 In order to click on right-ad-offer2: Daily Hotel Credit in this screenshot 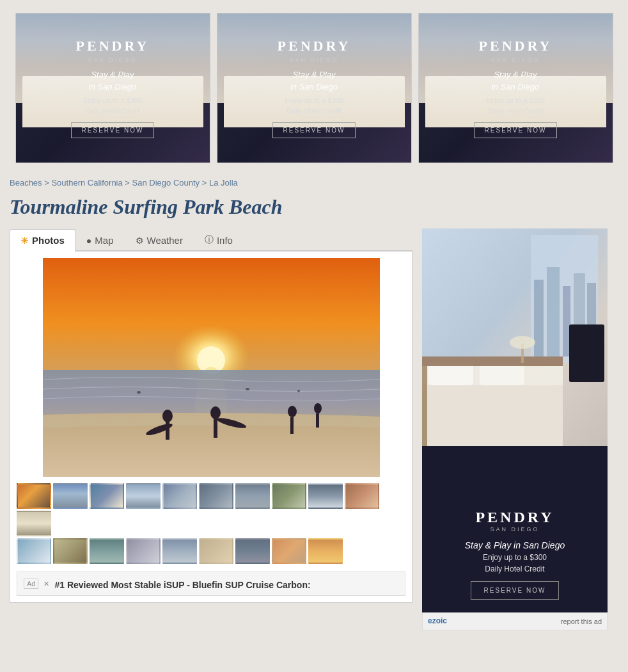, I will do `click(515, 569)`.